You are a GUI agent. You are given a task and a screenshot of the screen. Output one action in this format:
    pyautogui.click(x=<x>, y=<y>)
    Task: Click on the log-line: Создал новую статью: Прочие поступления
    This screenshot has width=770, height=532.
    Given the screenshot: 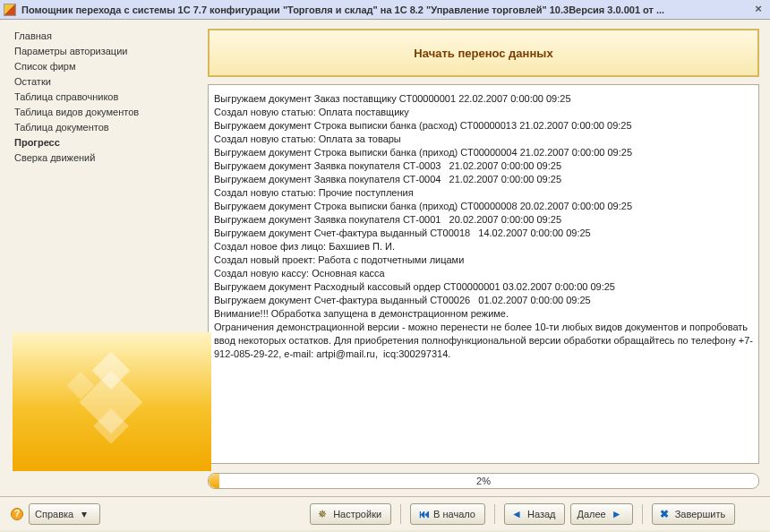 What is the action you would take?
    pyautogui.click(x=483, y=193)
    